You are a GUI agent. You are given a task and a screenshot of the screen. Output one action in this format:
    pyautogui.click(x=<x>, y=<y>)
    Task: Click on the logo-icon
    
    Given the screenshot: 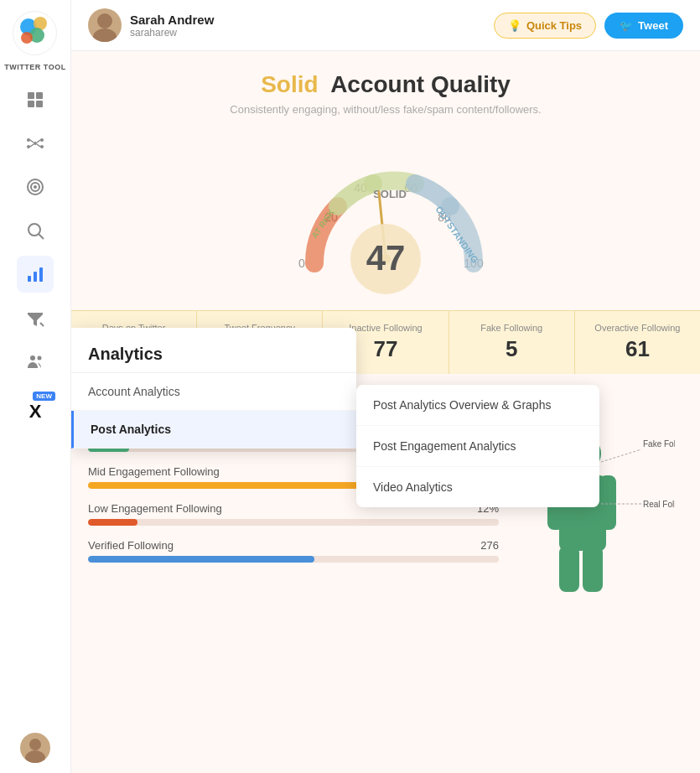 What is the action you would take?
    pyautogui.click(x=35, y=34)
    